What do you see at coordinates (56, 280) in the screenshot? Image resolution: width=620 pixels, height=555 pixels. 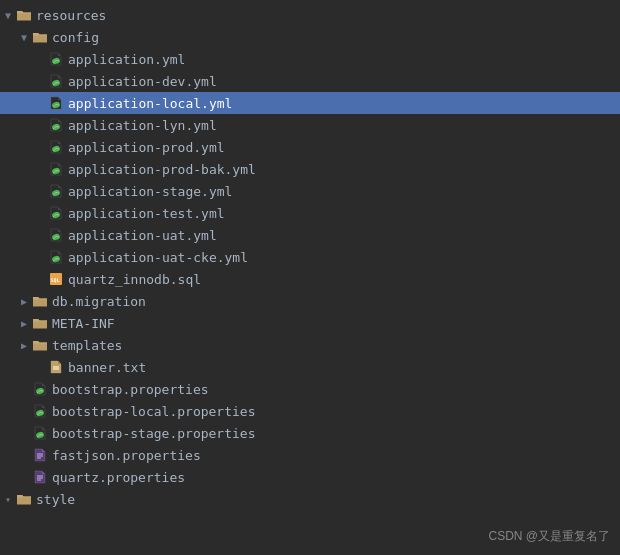 I see `svg-text: SQL` at bounding box center [56, 280].